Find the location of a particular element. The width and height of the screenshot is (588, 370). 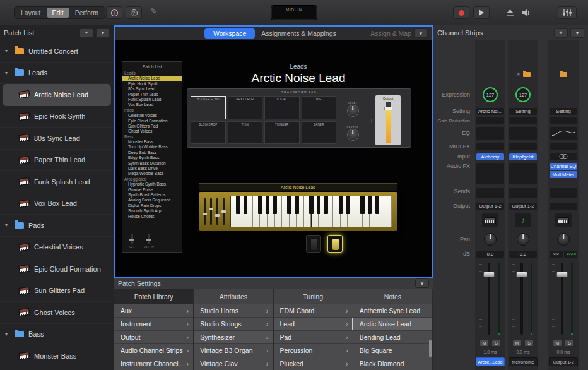

patch-library-item: Percussion › is located at coordinates (313, 351).